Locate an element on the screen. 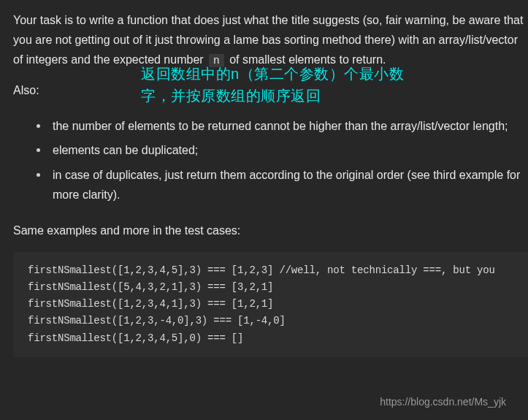 The height and width of the screenshot is (420, 528). annotation-line1: 返回数组中的n（第二个参数）个最小数 is located at coordinates (272, 74).